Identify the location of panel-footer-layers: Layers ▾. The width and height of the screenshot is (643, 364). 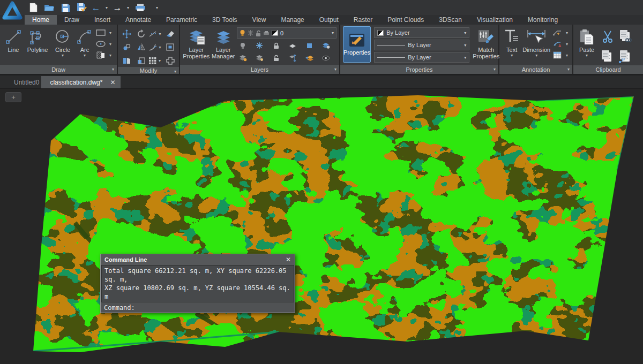
(259, 70).